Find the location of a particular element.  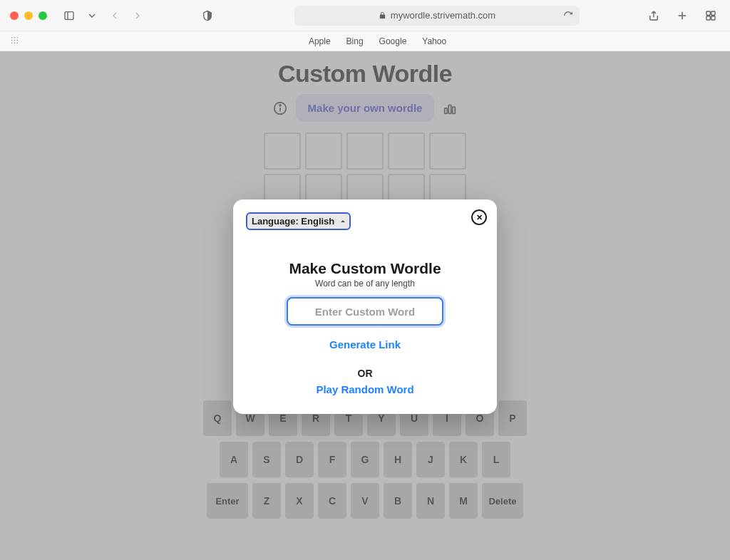

window-controls is located at coordinates (29, 16).